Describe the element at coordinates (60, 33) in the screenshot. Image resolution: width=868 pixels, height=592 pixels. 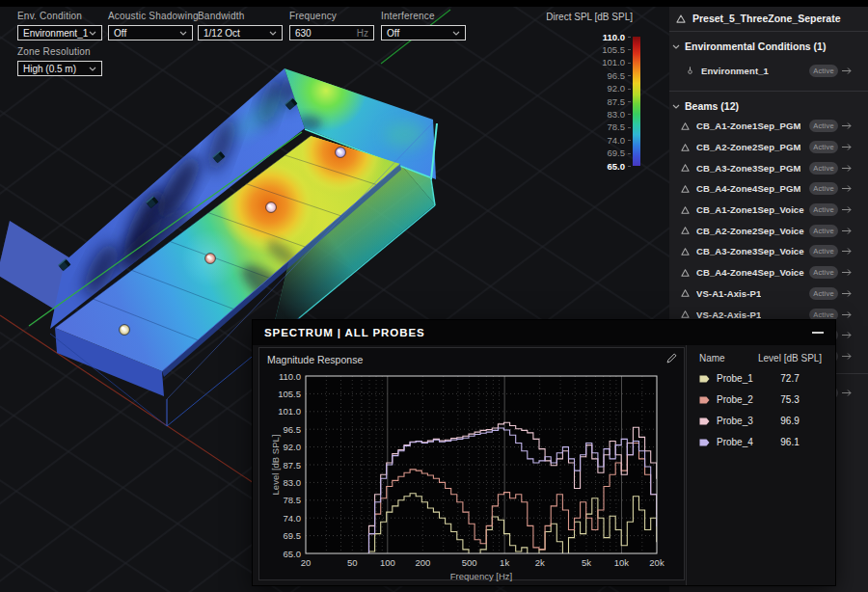
I see `env-condition-select: Environment_1` at that location.